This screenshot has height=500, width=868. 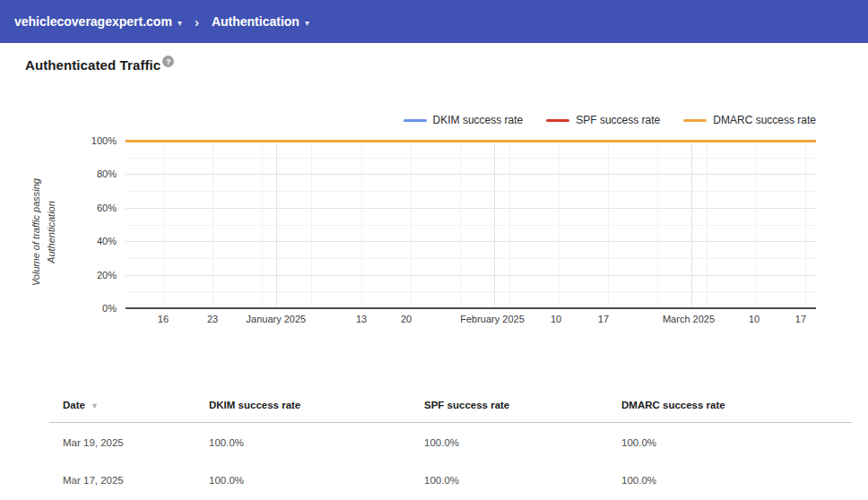 I want to click on legend-label: DKIM success rate, so click(x=479, y=120).